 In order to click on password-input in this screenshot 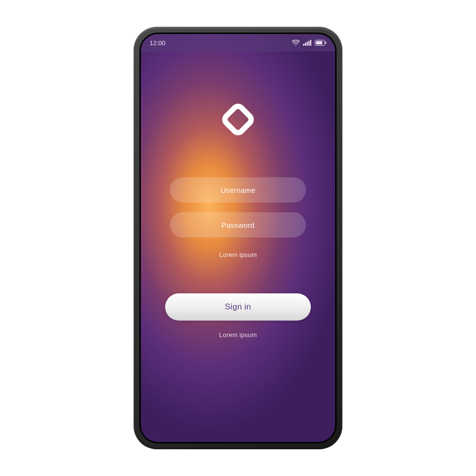, I will do `click(238, 225)`.